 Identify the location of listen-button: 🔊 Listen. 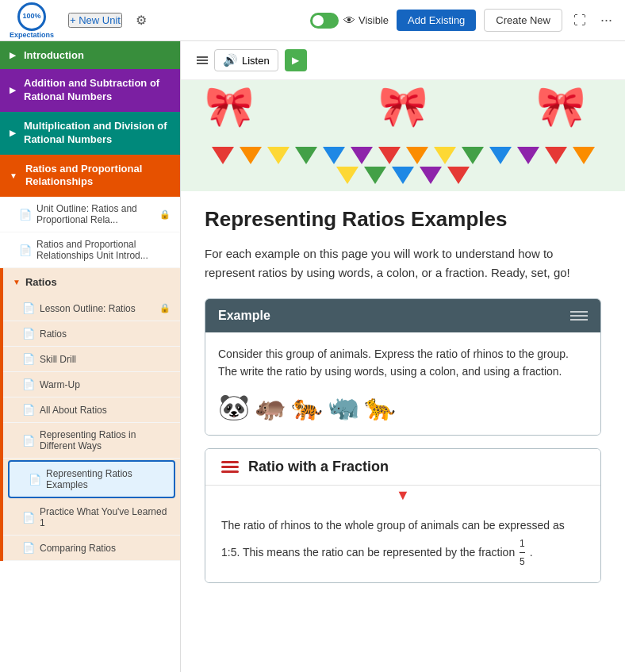
(246, 60).